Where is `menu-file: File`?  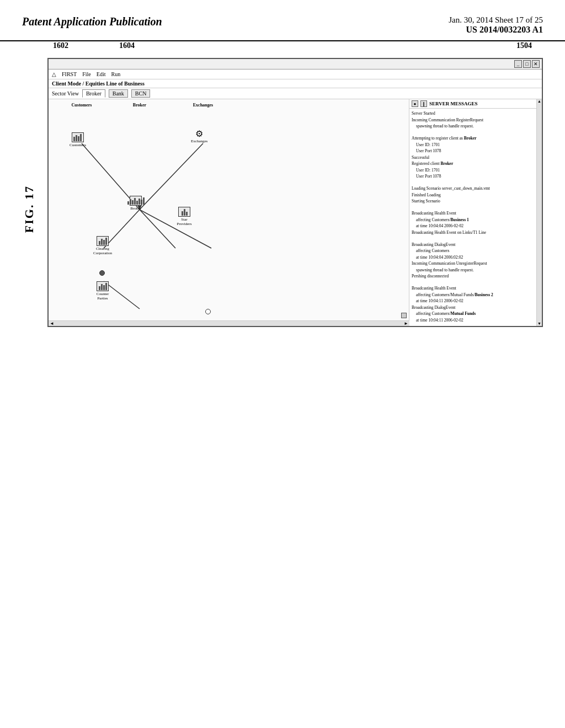
menu-file: File is located at coordinates (87, 74).